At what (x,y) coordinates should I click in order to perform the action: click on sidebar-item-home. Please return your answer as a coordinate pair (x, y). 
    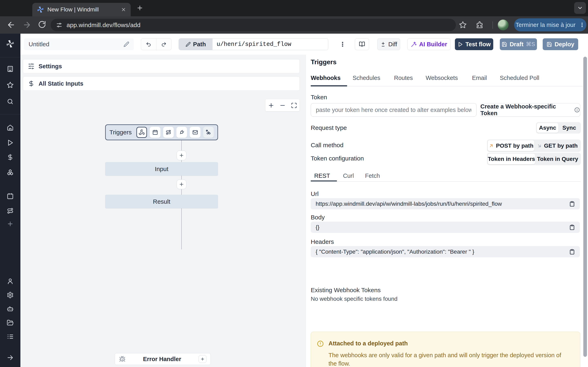
    Looking at the image, I should click on (10, 128).